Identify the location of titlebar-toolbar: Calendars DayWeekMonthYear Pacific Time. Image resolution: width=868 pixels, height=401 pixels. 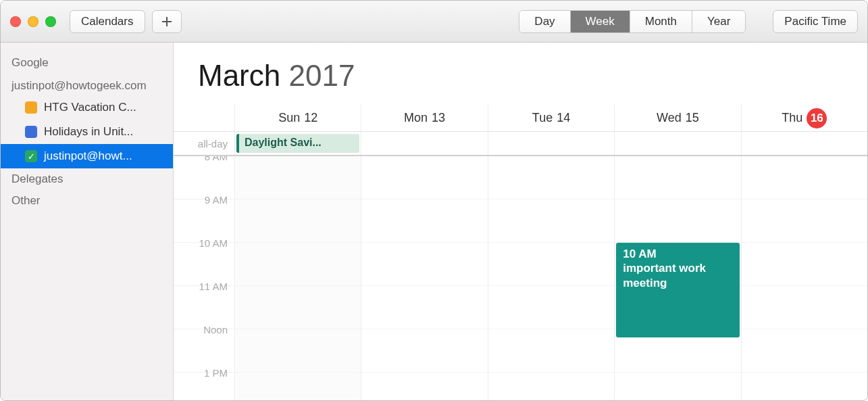
(434, 22).